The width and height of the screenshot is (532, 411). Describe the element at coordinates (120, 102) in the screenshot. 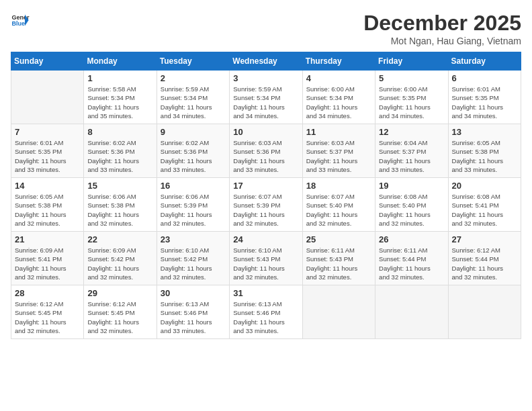

I see `day-info: Sunrise: 5:58 AM Sunset: 5:34 PM Dayligh…` at that location.